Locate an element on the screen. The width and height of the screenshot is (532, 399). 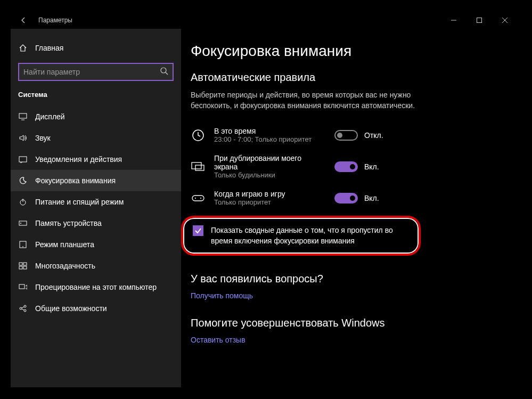
sound-icon is located at coordinates (23, 138).